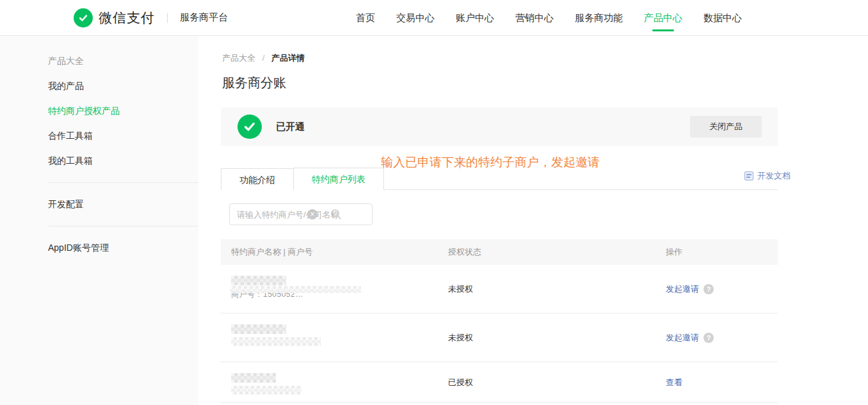 This screenshot has height=405, width=868. Describe the element at coordinates (499, 127) in the screenshot. I see `status-box: 已开通 关闭产品` at that location.